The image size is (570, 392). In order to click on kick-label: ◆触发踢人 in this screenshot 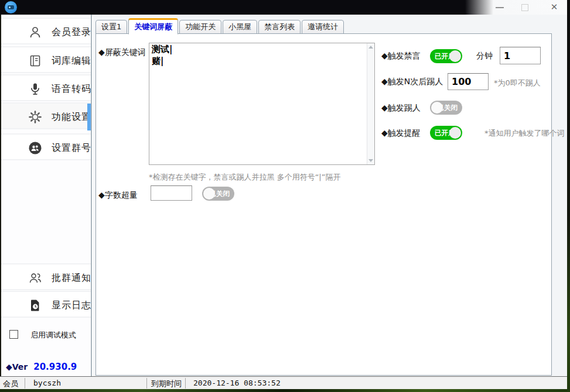, I will do `click(401, 108)`.